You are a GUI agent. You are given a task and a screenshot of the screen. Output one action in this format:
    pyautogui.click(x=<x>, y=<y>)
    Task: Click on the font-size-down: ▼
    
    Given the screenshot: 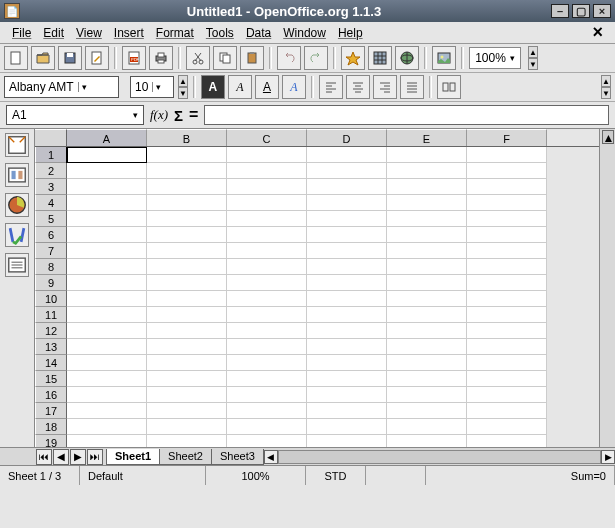 What is the action you would take?
    pyautogui.click(x=183, y=93)
    